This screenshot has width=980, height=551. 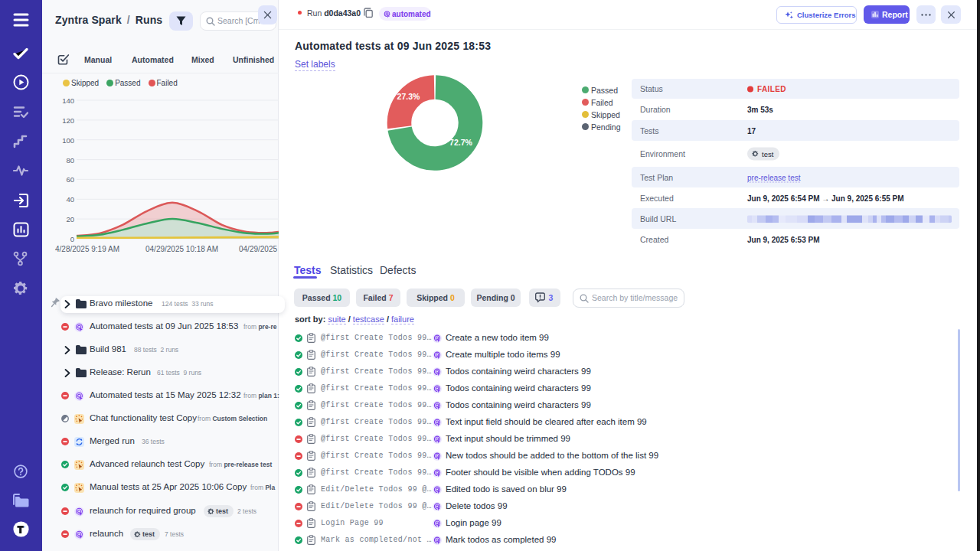 What do you see at coordinates (87, 249) in the screenshot?
I see `svg-text: 4/28/2025 9:19 AM` at bounding box center [87, 249].